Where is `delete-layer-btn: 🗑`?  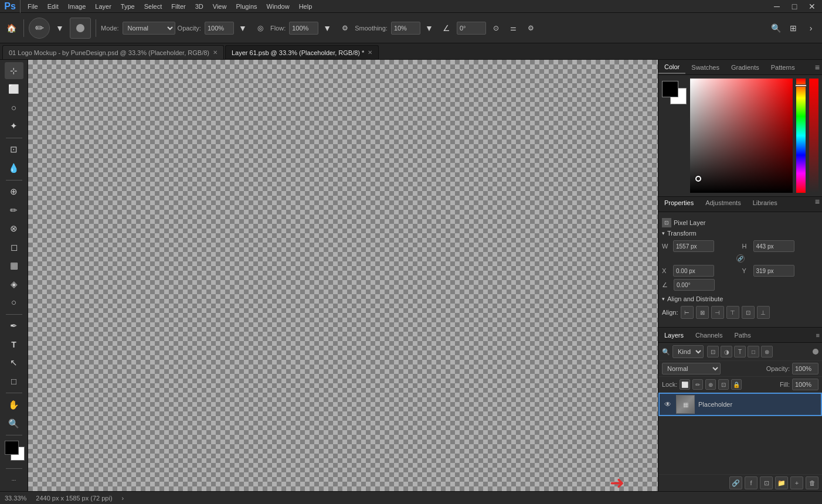
delete-layer-btn: 🗑 is located at coordinates (812, 483).